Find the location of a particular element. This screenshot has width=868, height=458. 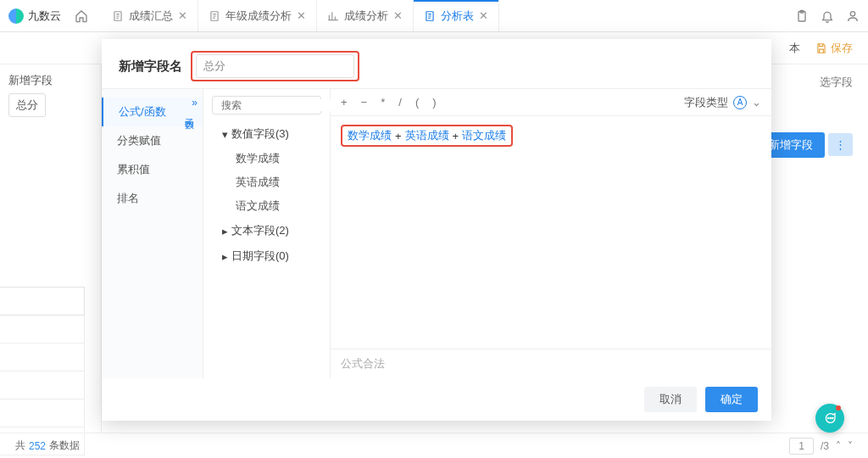

chat-icon is located at coordinates (830, 418).